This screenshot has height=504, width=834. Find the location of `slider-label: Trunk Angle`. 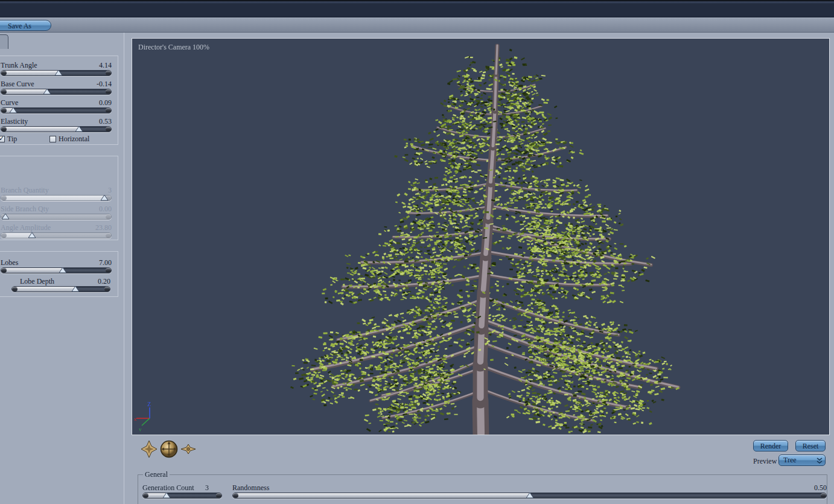

slider-label: Trunk Angle is located at coordinates (19, 65).